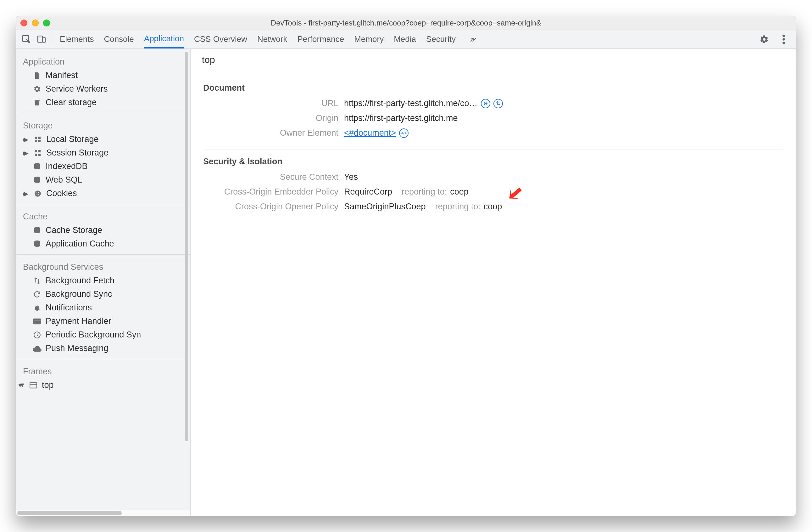 Image resolution: width=812 pixels, height=532 pixels. Describe the element at coordinates (164, 39) in the screenshot. I see `tab-application: Application` at that location.